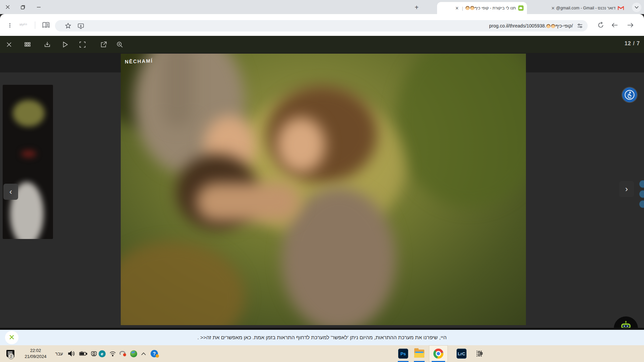 The image size is (644, 362). Describe the element at coordinates (586, 8) in the screenshot. I see `tab-title: @gmail.com - Gmail - דואר נכנס` at that location.